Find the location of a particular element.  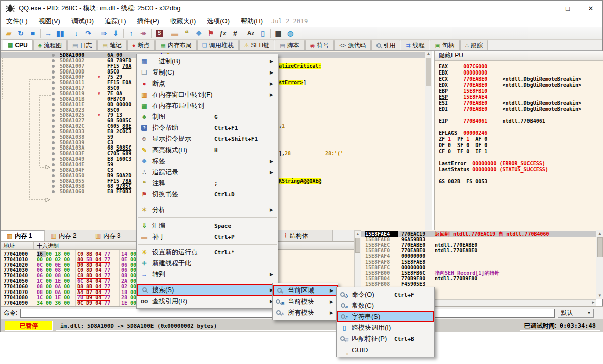

menu-item-断点: ●断点▶ is located at coordinates (207, 84).